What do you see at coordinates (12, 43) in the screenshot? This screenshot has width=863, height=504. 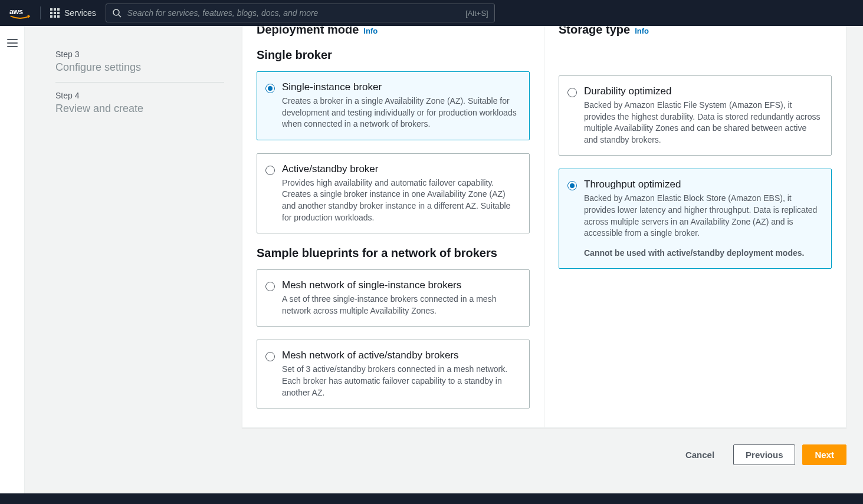 I see `hamburger-icon` at bounding box center [12, 43].